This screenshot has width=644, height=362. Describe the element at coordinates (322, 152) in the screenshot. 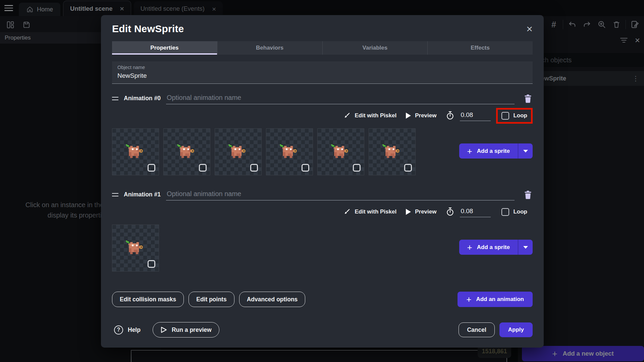

I see `animation-0-frames: + Add a sprite` at that location.